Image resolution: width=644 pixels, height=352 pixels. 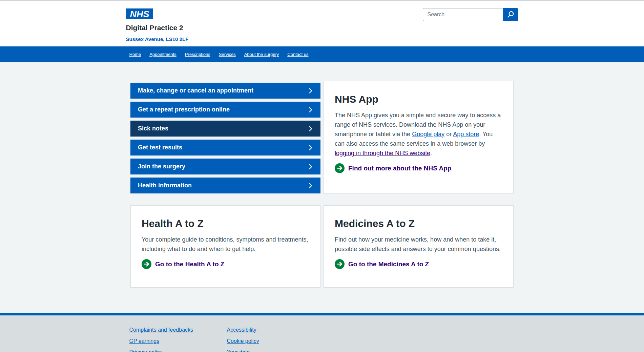 What do you see at coordinates (393, 168) in the screenshot?
I see `nhs-app-action-link: Find out more about the NHS App` at bounding box center [393, 168].